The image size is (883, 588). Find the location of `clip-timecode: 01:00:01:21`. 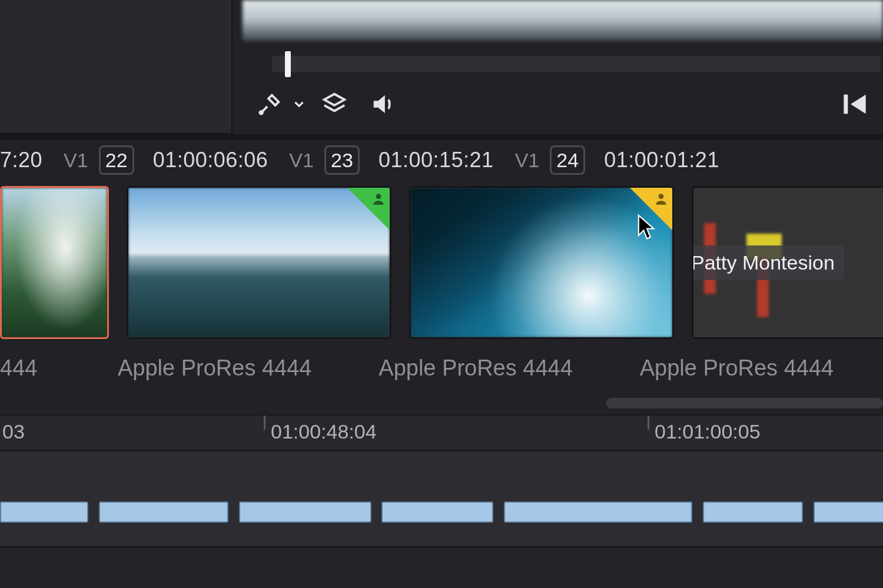

clip-timecode: 01:00:01:21 is located at coordinates (662, 160).